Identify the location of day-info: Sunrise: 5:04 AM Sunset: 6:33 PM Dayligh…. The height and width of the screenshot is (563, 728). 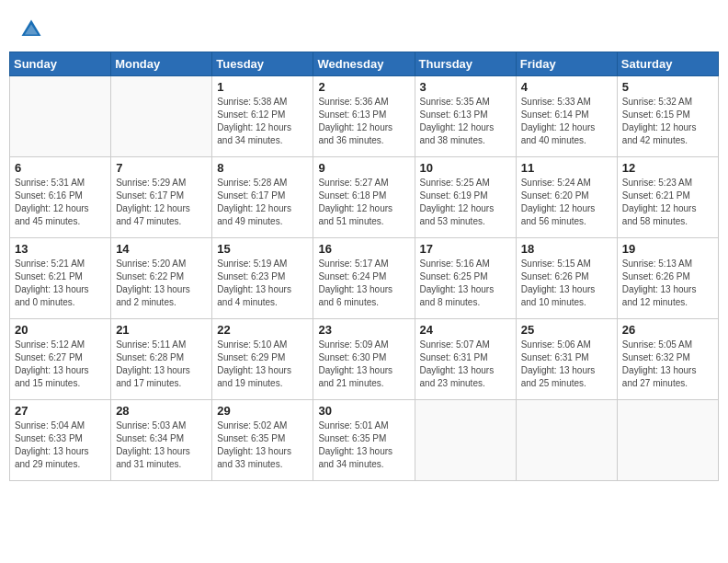
(61, 445).